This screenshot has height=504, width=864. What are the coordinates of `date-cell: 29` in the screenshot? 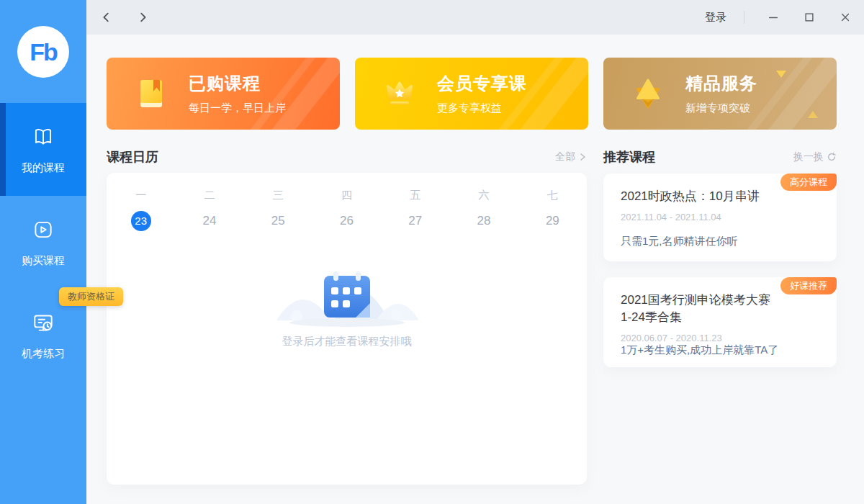 It's located at (553, 221).